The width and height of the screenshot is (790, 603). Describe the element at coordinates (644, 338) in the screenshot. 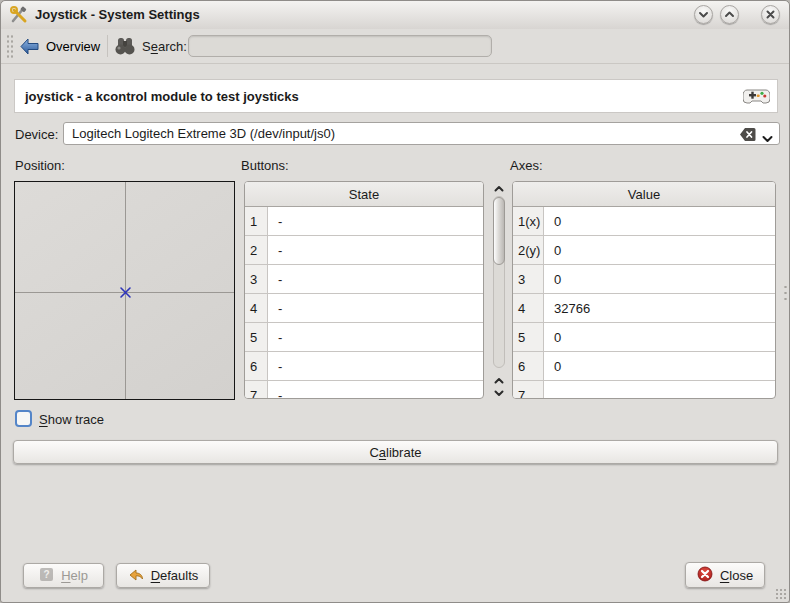

I see `axis-row: 5 0` at that location.